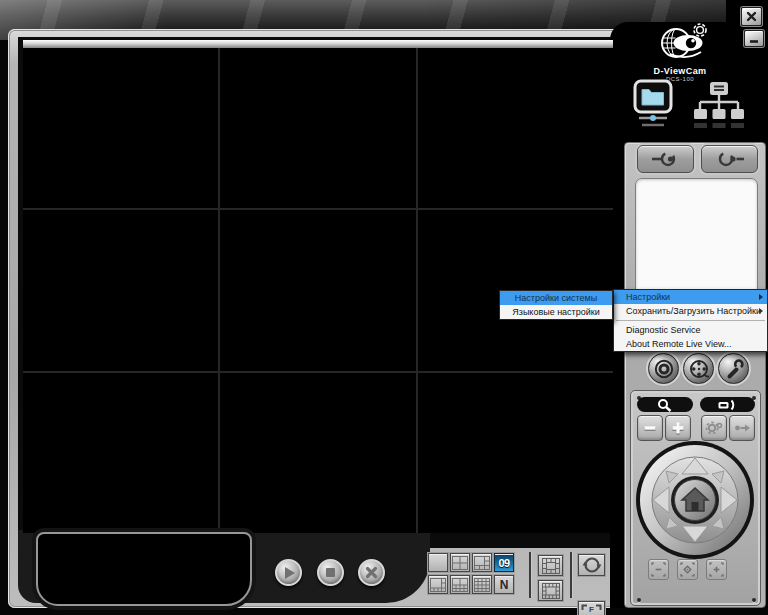  I want to click on preset-plus-icon, so click(716, 570).